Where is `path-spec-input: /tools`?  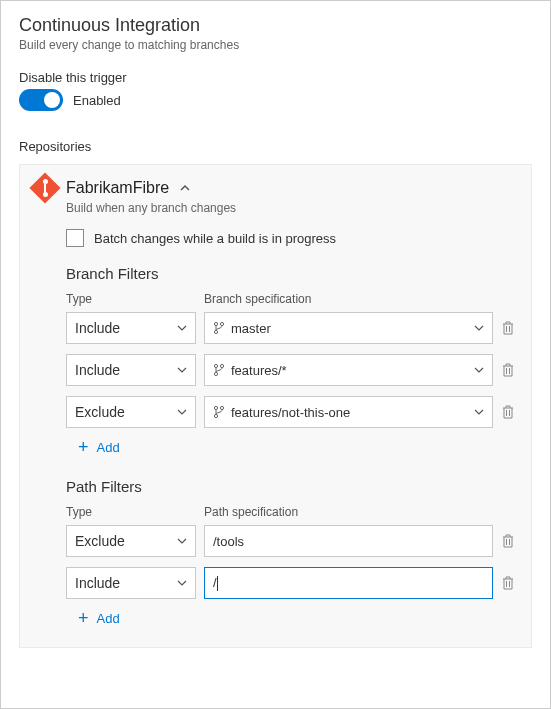 path-spec-input: /tools is located at coordinates (348, 541).